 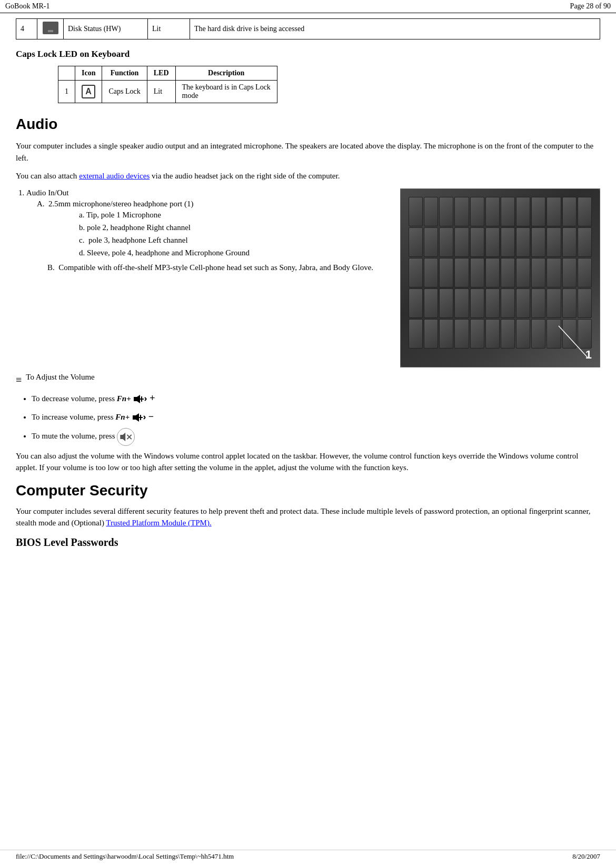 I want to click on caps-icon-cell: A, so click(x=88, y=92).